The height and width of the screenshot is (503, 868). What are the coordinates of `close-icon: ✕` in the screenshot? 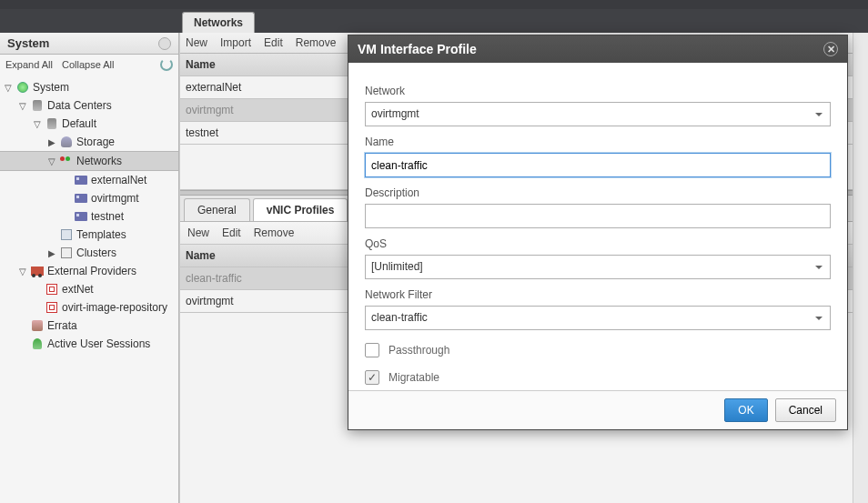 It's located at (831, 49).